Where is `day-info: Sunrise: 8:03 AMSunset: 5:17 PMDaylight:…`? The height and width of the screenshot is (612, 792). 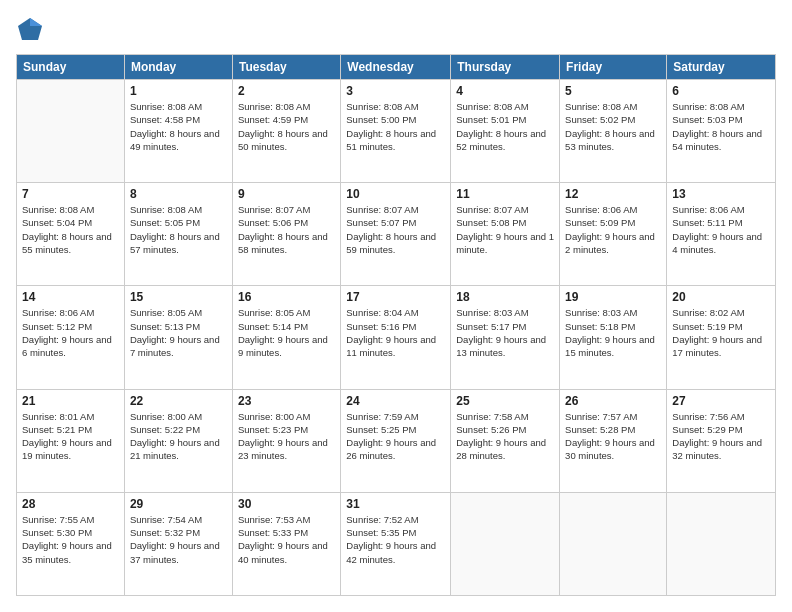
day-info: Sunrise: 8:03 AMSunset: 5:17 PMDaylight:… is located at coordinates (505, 332).